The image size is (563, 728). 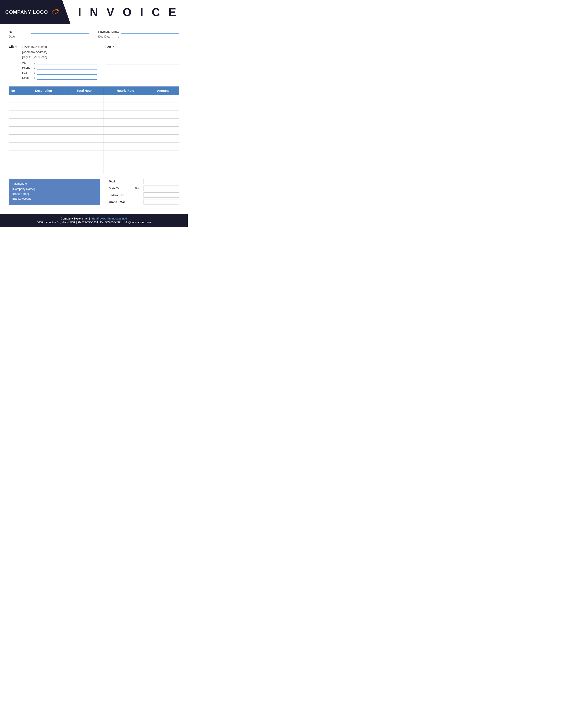 I want to click on meta-row-2: Date : Due Date :, so click(x=94, y=36).